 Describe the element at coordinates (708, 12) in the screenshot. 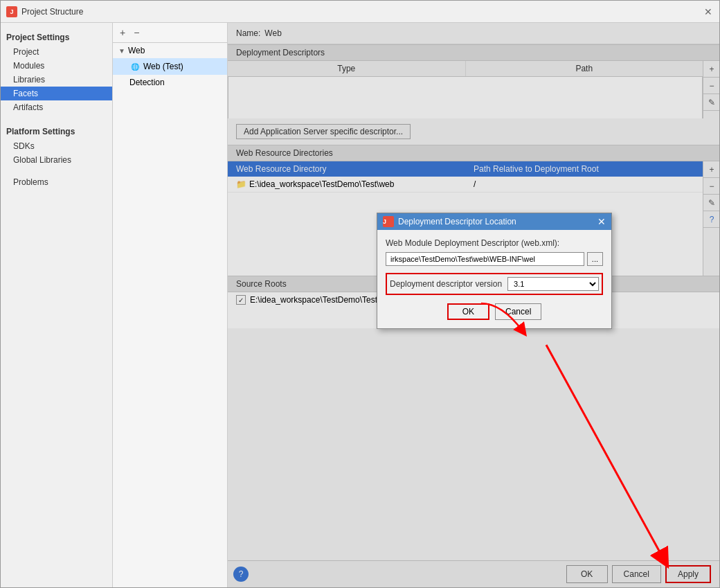

I see `close-button: ✕` at that location.